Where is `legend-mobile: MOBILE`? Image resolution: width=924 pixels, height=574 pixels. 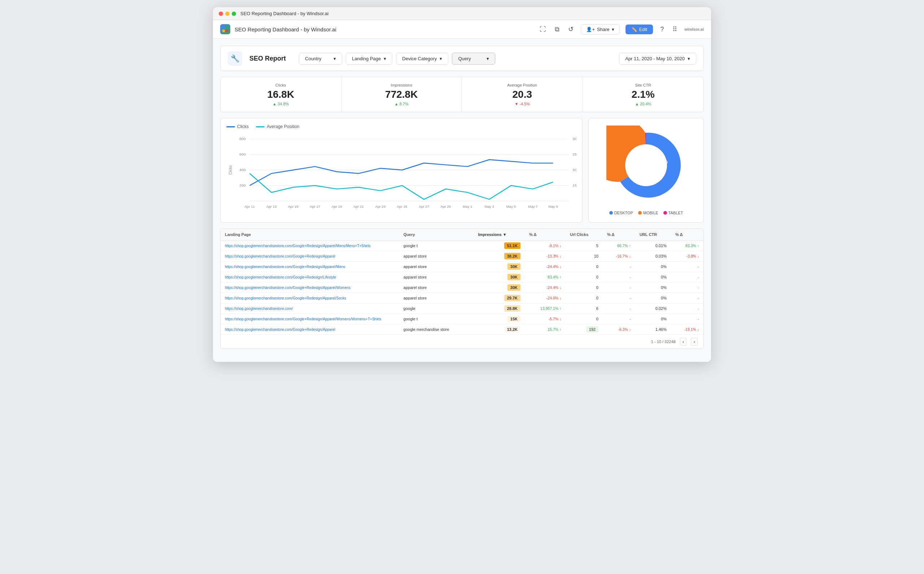 legend-mobile: MOBILE is located at coordinates (648, 213).